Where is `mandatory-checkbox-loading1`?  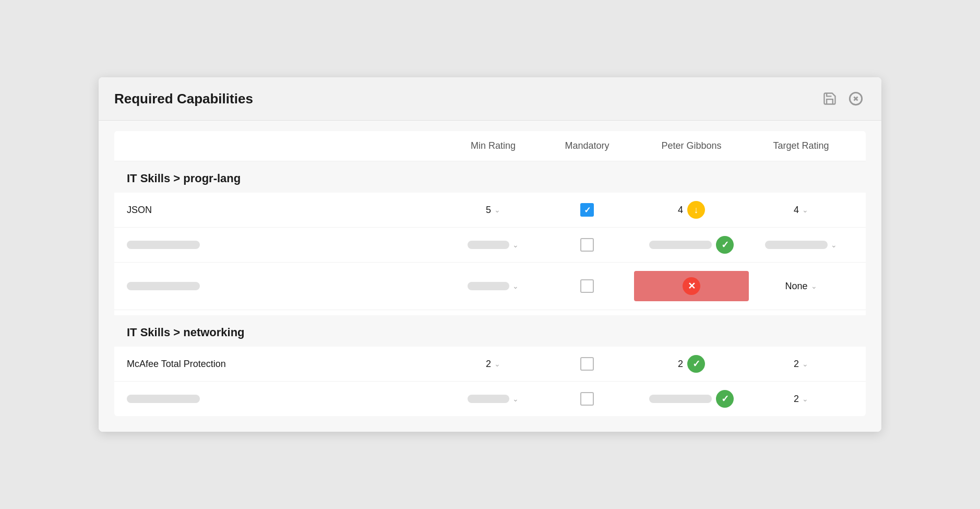 mandatory-checkbox-loading1 is located at coordinates (587, 245).